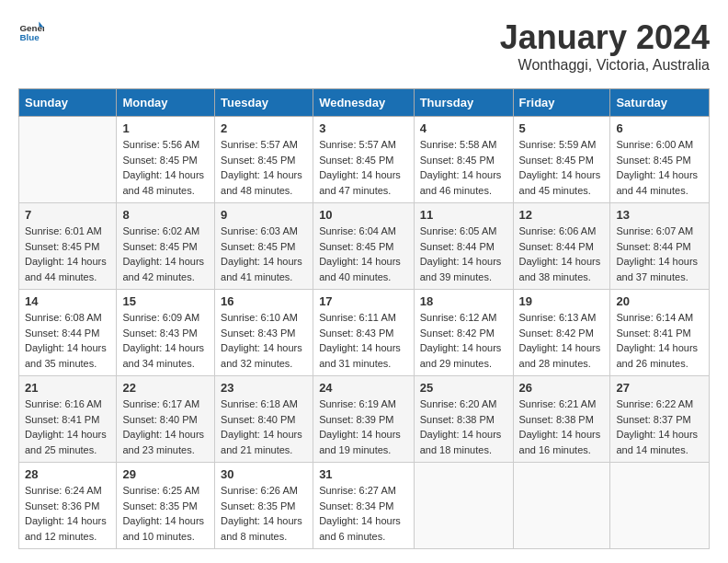 The image size is (728, 563). I want to click on header-saturday: Saturday, so click(660, 103).